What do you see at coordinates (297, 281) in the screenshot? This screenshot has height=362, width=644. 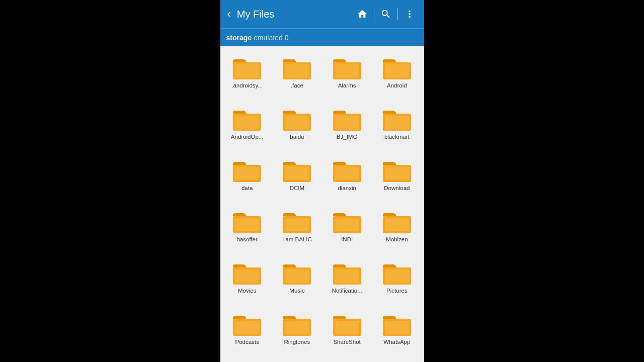 I see `folder-item-music: Music` at bounding box center [297, 281].